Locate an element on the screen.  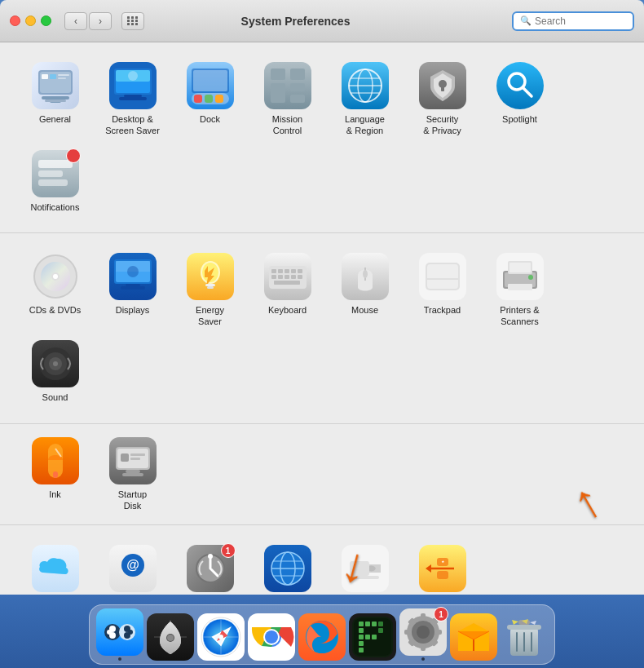
pref-item-startup: StartupDisk is located at coordinates (132, 475).